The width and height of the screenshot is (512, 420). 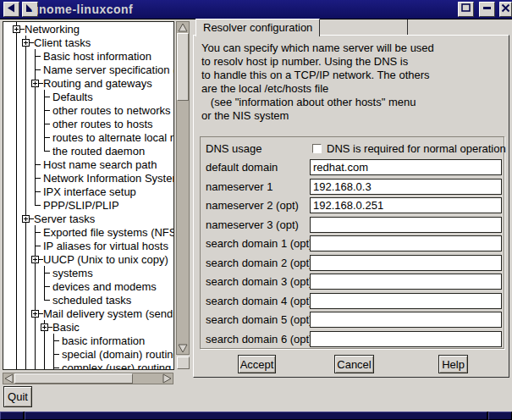 I want to click on scroll-up-icon, so click(x=183, y=27).